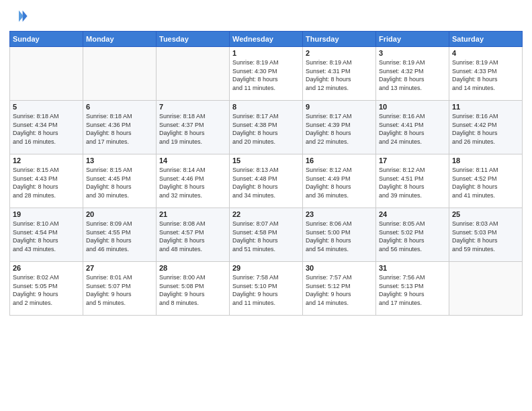 The width and height of the screenshot is (532, 411). Describe the element at coordinates (266, 39) in the screenshot. I see `calendar-header: SundayMondayTuesdayWednesdayThursdayFrid…` at that location.